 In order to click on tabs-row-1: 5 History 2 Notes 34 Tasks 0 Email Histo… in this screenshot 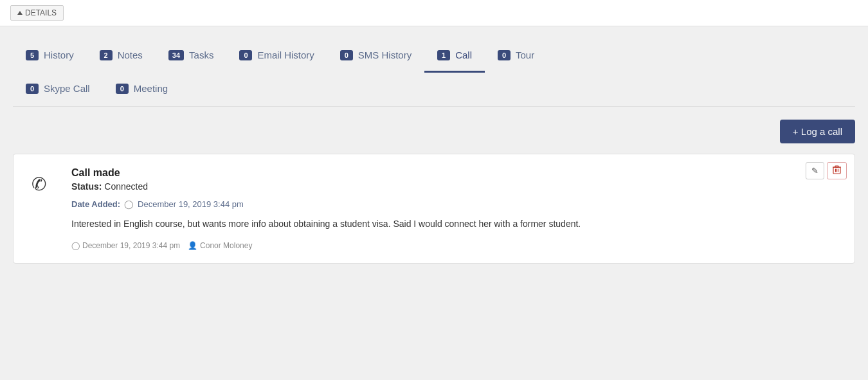, I will do `click(434, 56)`.